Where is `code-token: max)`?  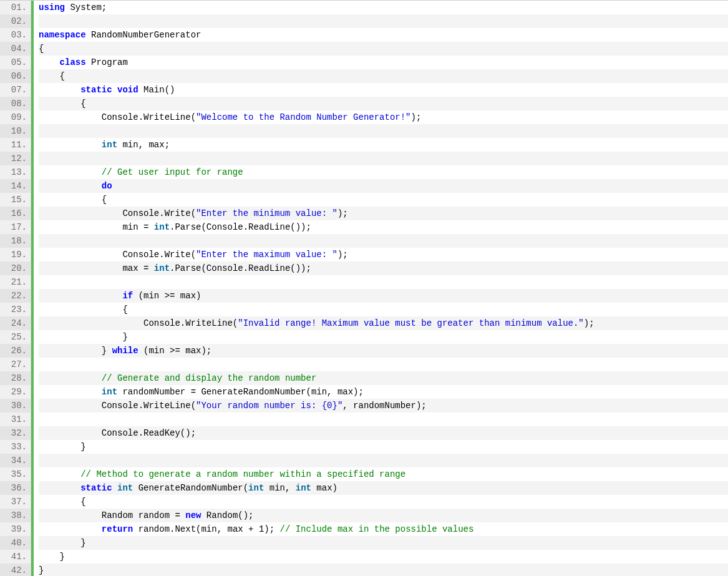 code-token: max) is located at coordinates (324, 488).